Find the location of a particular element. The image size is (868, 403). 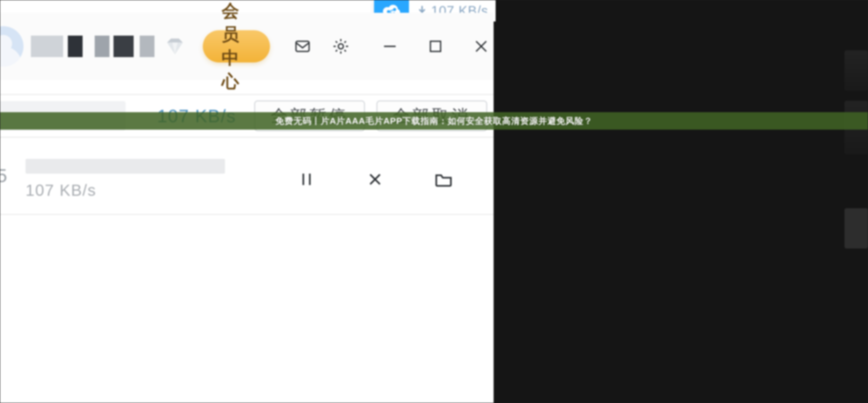

pause-all-label: 全部暂停 is located at coordinates (309, 116).